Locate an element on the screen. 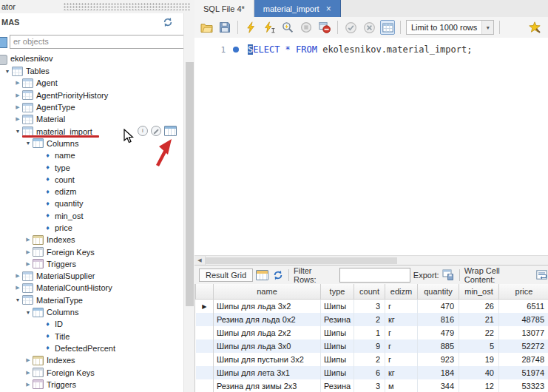 This screenshot has width=548, height=392. tree-item-title: ♦Title is located at coordinates (92, 337).